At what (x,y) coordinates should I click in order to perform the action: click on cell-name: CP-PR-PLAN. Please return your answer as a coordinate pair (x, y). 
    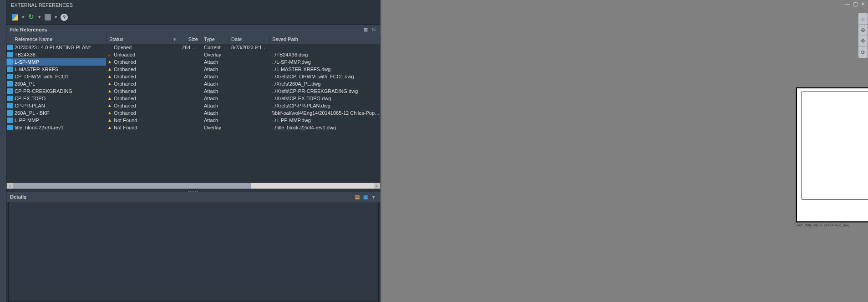
    Looking at the image, I should click on (56, 106).